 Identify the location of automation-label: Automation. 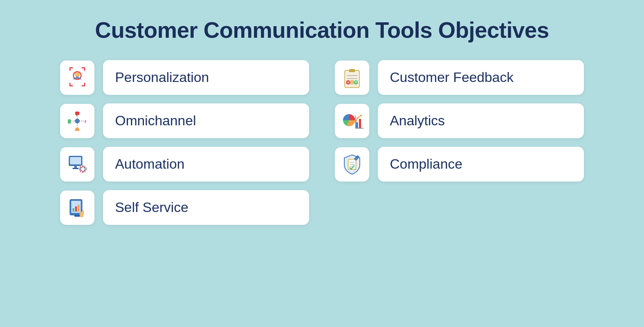
(150, 164).